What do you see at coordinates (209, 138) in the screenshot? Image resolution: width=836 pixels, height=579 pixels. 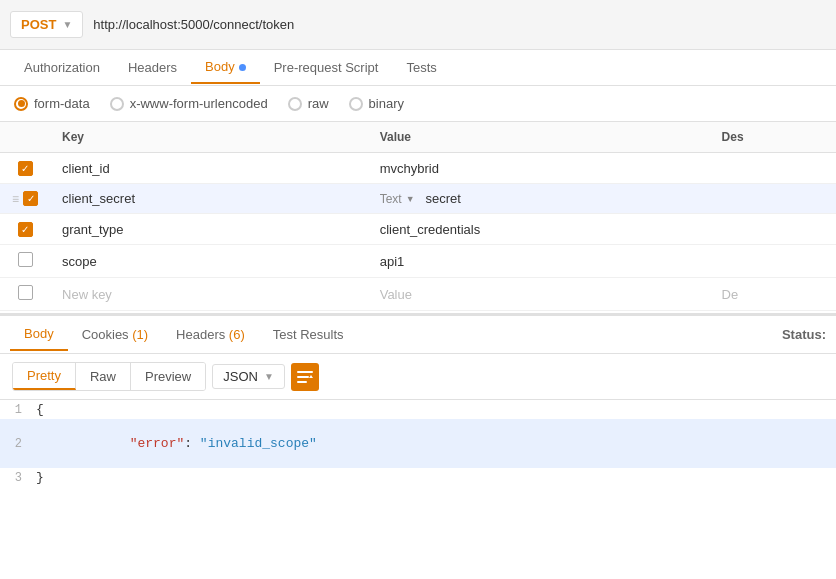 I see `col-key: Key` at bounding box center [209, 138].